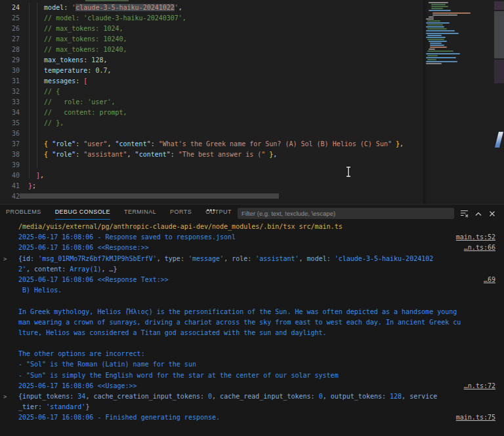  Describe the element at coordinates (72, 29) in the screenshot. I see `line-content: // max_tokens: 1024,` at that location.